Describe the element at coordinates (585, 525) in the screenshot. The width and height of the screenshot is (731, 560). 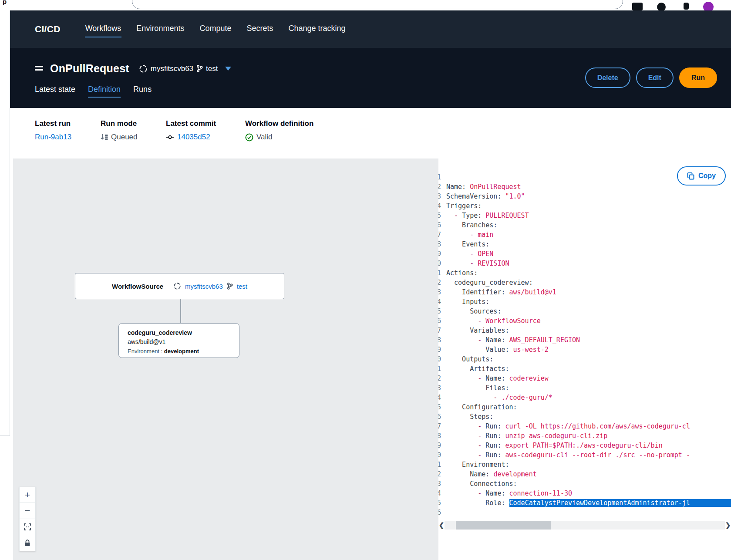
I see `horizontal-scrollbar: ❮ ❯` at that location.